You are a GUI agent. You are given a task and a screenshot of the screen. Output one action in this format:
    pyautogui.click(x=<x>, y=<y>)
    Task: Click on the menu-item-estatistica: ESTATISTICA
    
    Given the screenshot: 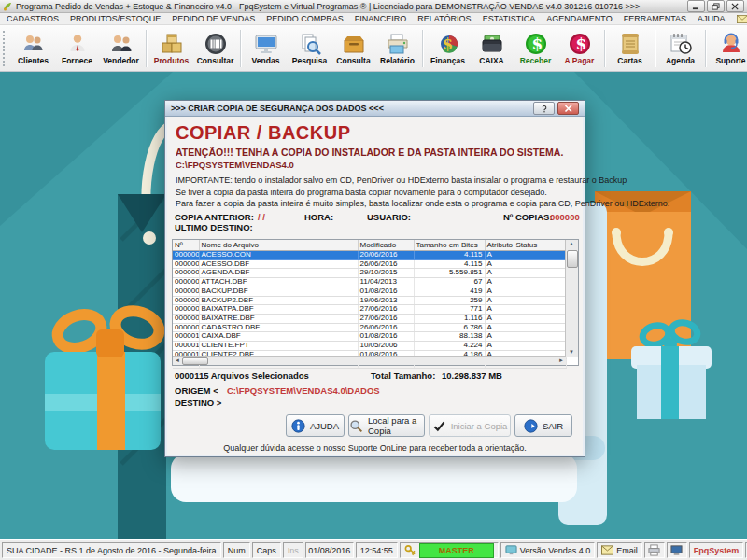 What is the action you would take?
    pyautogui.click(x=510, y=19)
    